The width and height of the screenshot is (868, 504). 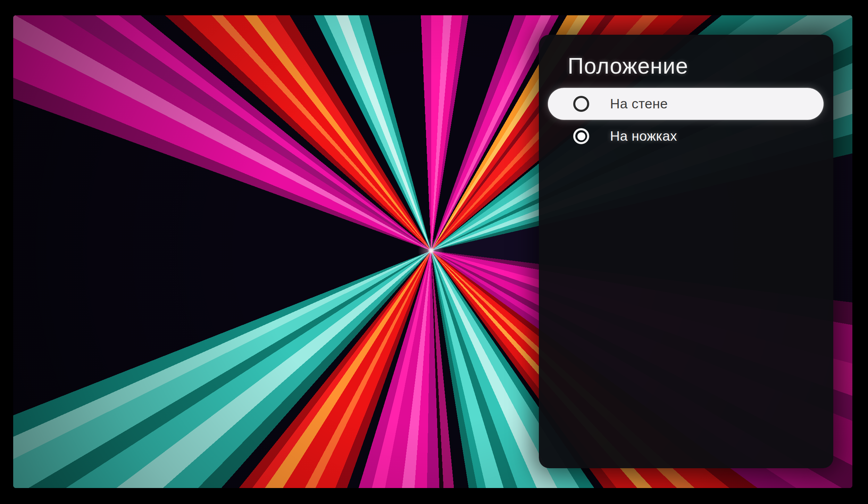 I want to click on radio-unselected-icon, so click(x=581, y=104).